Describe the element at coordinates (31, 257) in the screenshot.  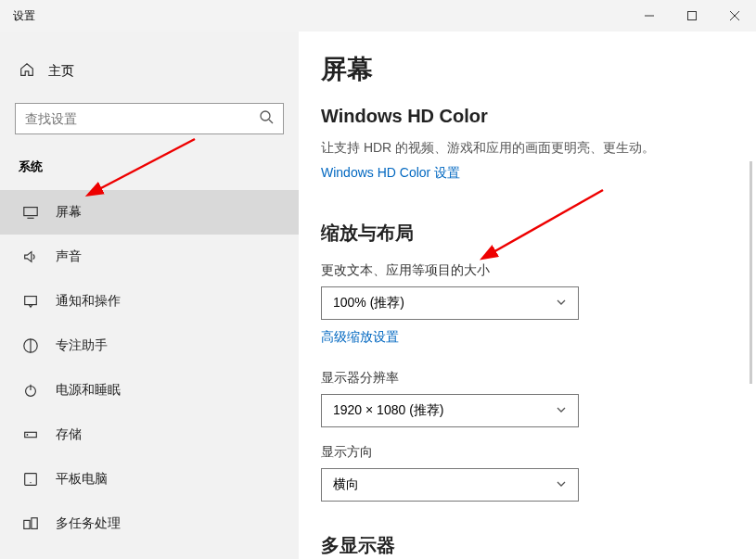
I see `sound-icon` at that location.